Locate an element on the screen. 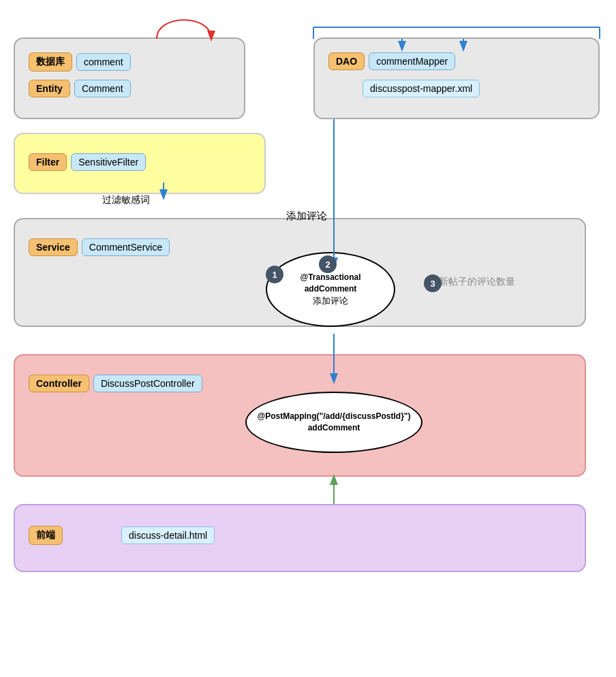  service-ellipse-line2: addComment is located at coordinates (331, 289).